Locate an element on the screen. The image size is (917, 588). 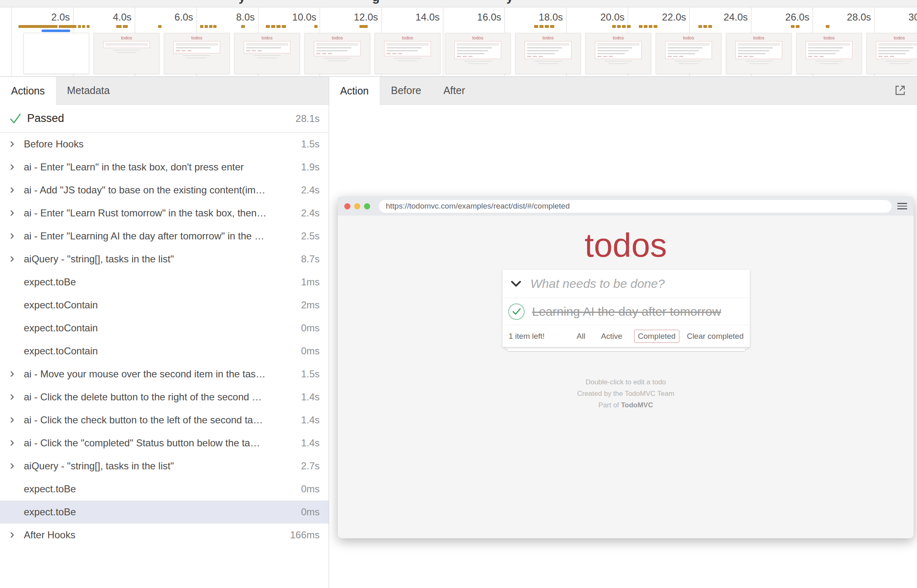
filter-button: Active is located at coordinates (612, 336).